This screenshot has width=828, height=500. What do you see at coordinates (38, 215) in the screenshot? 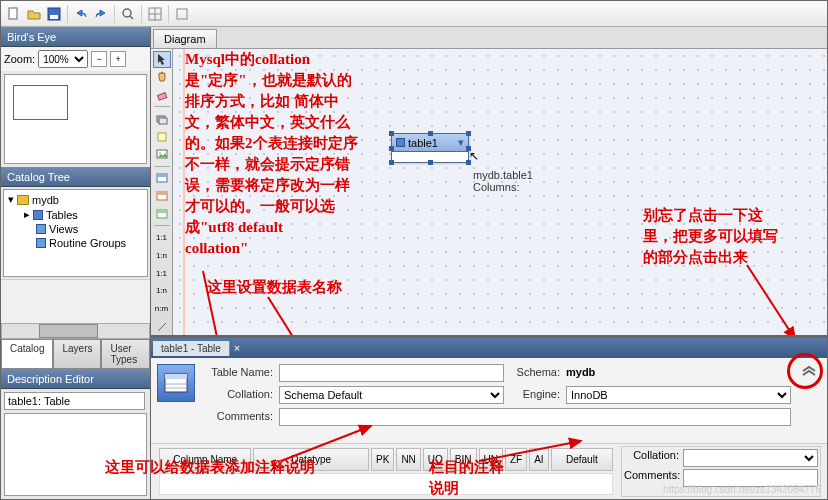
I see `tables-icon` at bounding box center [38, 215].